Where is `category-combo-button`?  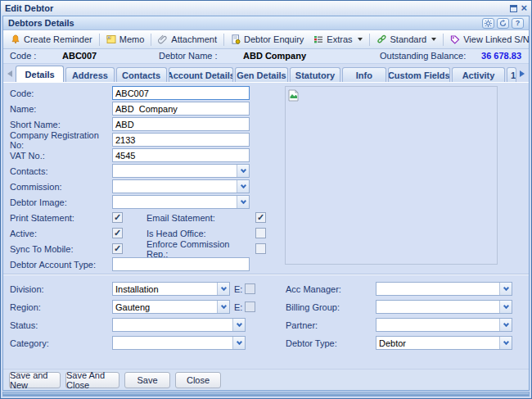 category-combo-button is located at coordinates (239, 342).